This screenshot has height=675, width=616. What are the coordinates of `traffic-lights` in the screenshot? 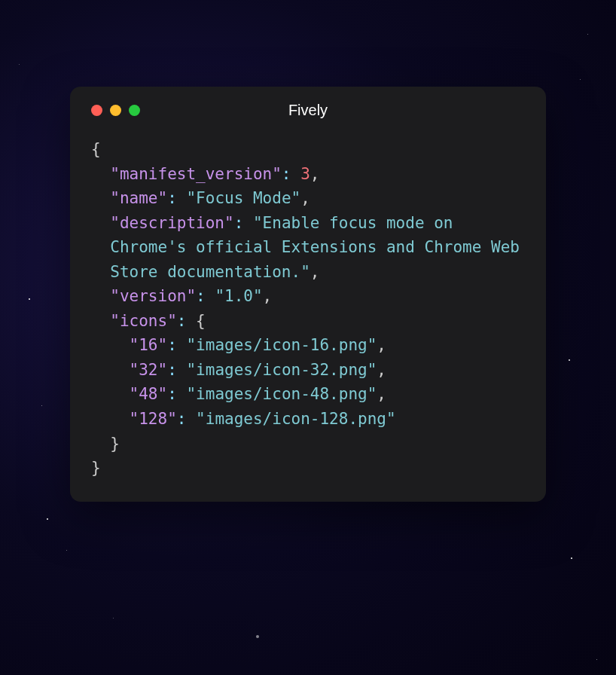 It's located at (116, 110).